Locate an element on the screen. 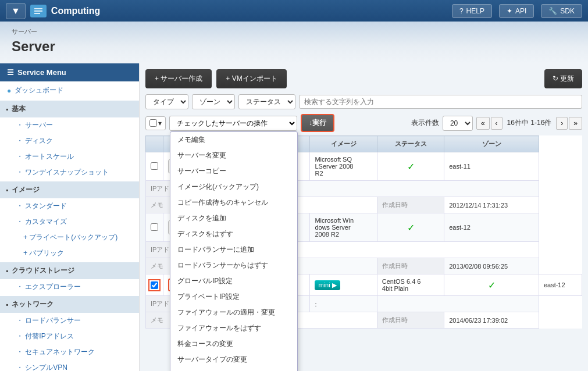 This screenshot has width=588, height=371. menu-item-remove-disk: ディスクをはずす is located at coordinates (234, 234).